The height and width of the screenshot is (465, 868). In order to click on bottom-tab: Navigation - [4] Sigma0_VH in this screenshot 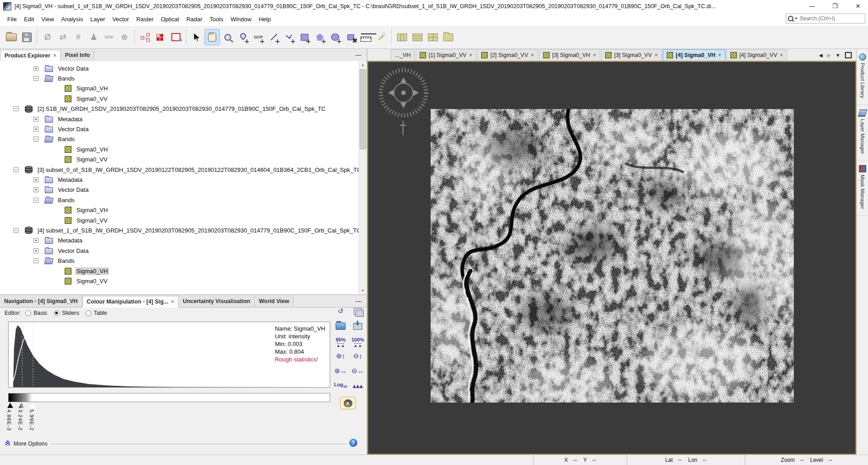, I will do `click(41, 301)`.